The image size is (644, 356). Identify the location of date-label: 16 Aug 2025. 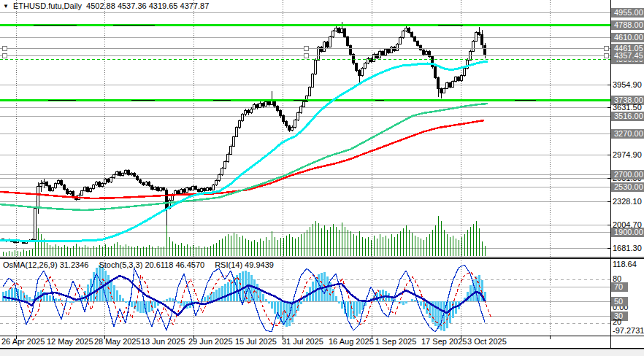
(351, 341).